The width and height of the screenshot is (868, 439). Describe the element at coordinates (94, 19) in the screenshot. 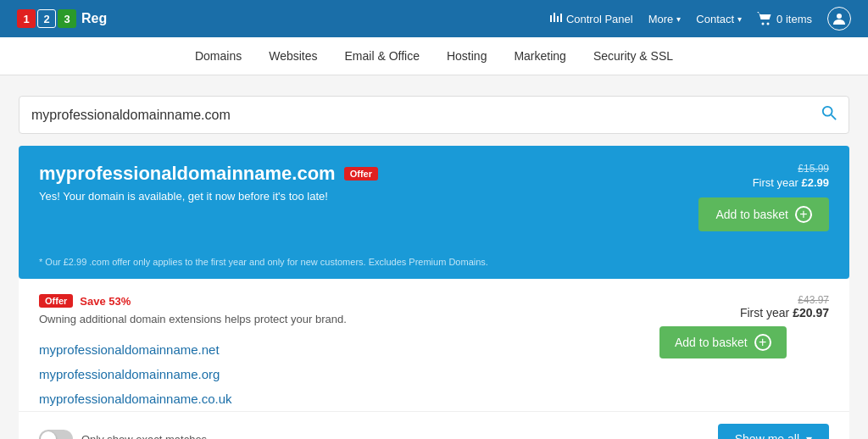

I see `logo-reg-text: Reg` at that location.